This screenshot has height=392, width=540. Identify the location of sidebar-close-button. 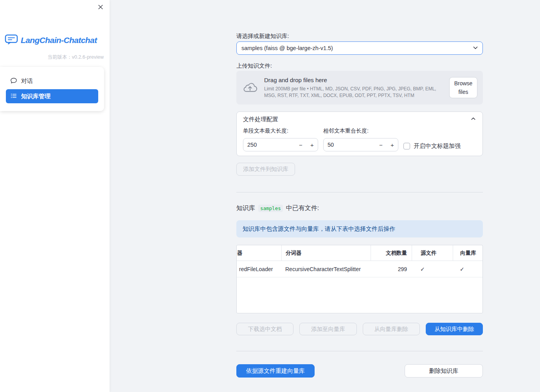
(101, 7).